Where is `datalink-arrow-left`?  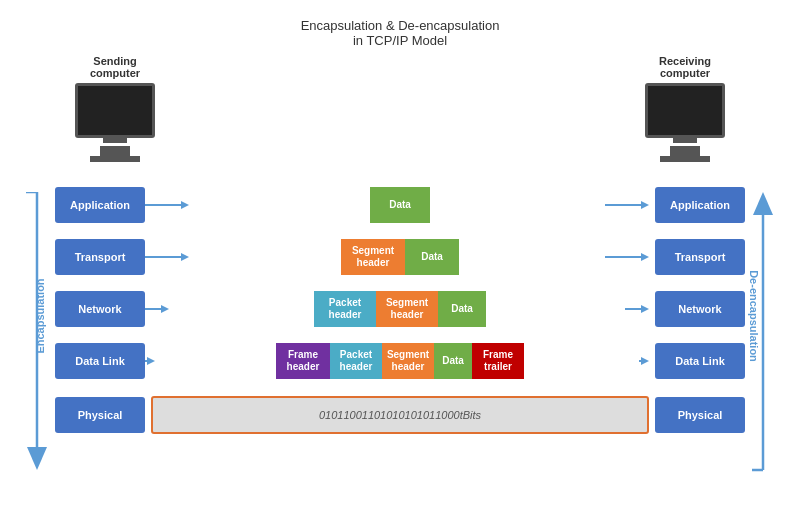
datalink-arrow-left is located at coordinates (153, 361).